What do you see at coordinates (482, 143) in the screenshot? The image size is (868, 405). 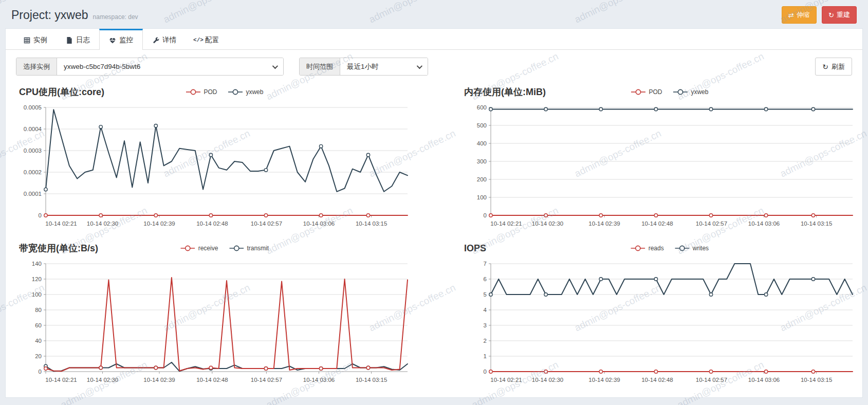 I see `svg-text: 400` at bounding box center [482, 143].